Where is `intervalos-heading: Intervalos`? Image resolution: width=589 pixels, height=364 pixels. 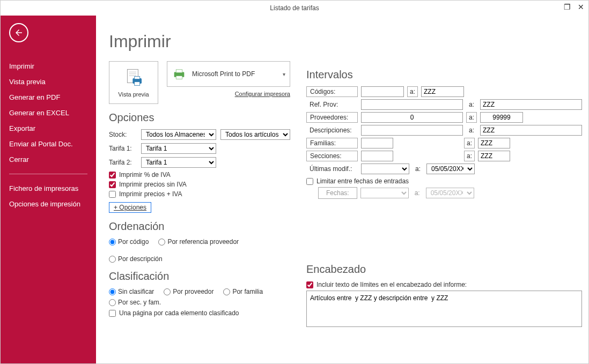
intervalos-heading: Intervalos is located at coordinates (444, 75).